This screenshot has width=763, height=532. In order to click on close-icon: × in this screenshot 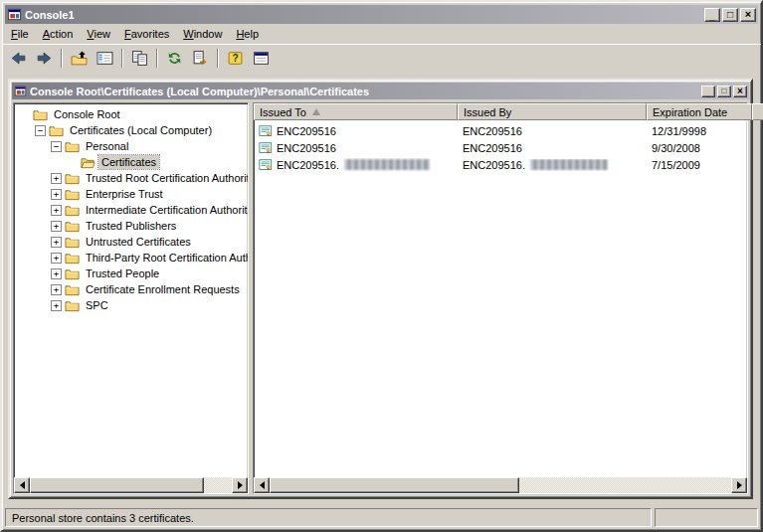, I will do `click(748, 14)`.